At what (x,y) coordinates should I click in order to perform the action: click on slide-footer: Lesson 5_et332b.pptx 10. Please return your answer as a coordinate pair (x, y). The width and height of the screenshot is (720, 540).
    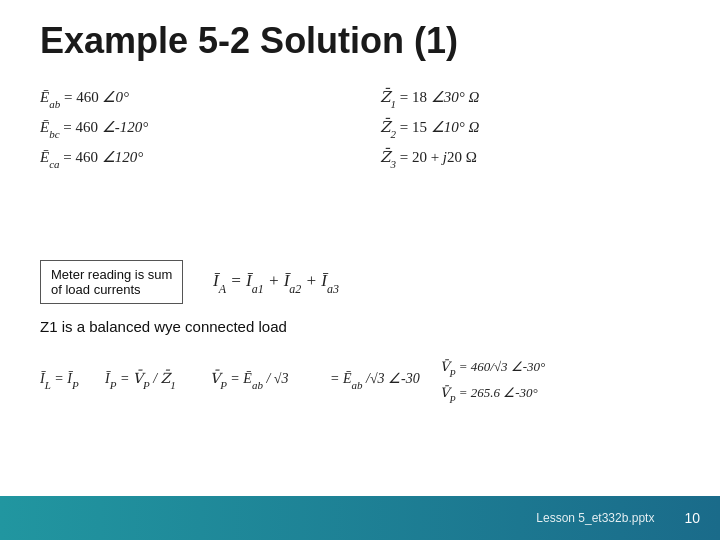
    Looking at the image, I should click on (360, 518).